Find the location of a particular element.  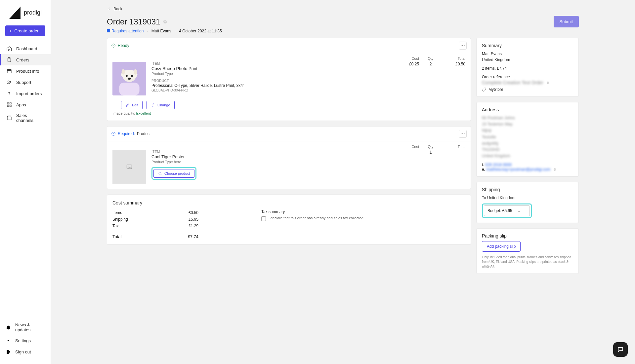

item-subtype: Product Type is located at coordinates (271, 74).